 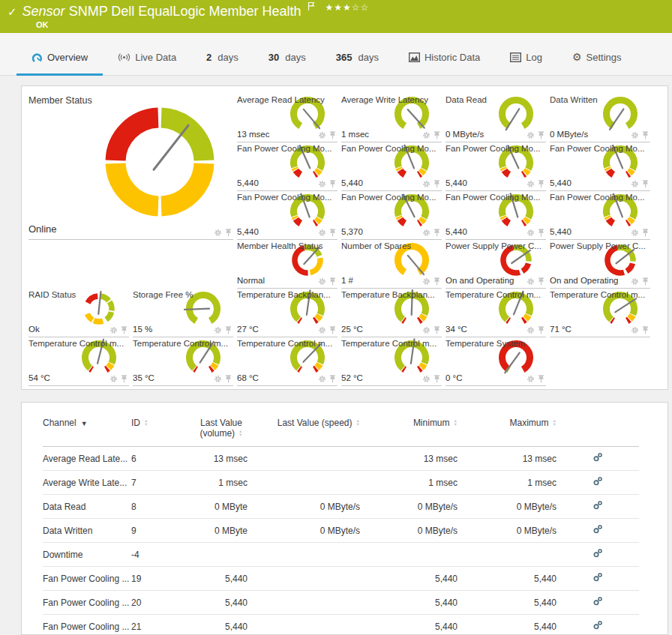 What do you see at coordinates (597, 63) in the screenshot?
I see `tab-settings: ⚙ Settings` at bounding box center [597, 63].